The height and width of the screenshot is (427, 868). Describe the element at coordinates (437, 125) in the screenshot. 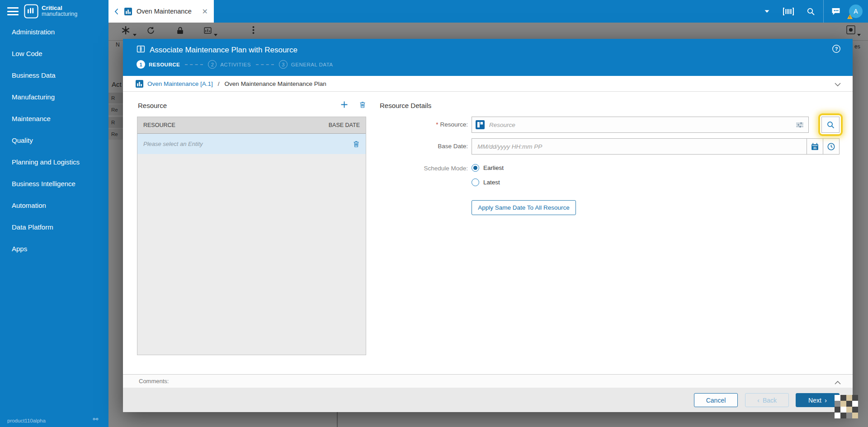

I see `required-marker: *` at that location.